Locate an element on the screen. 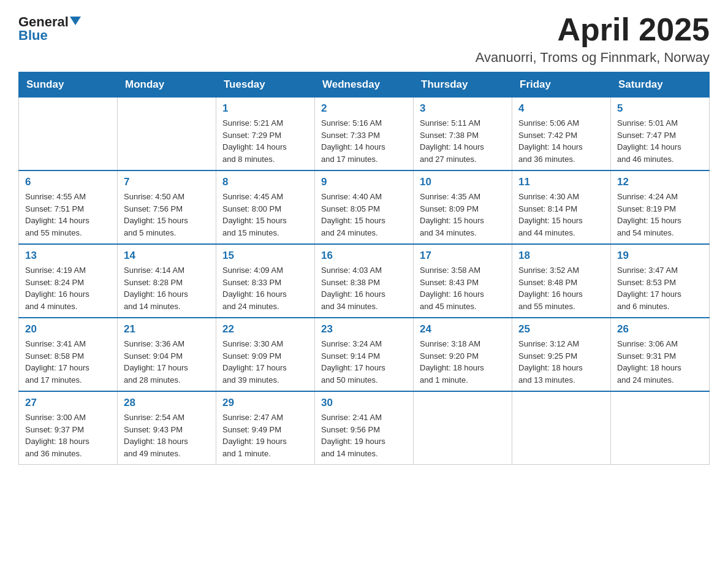  calendar-cell: 14Sunrise: 4:14 AM Sunset: 8:28 PM Dayli… is located at coordinates (167, 281).